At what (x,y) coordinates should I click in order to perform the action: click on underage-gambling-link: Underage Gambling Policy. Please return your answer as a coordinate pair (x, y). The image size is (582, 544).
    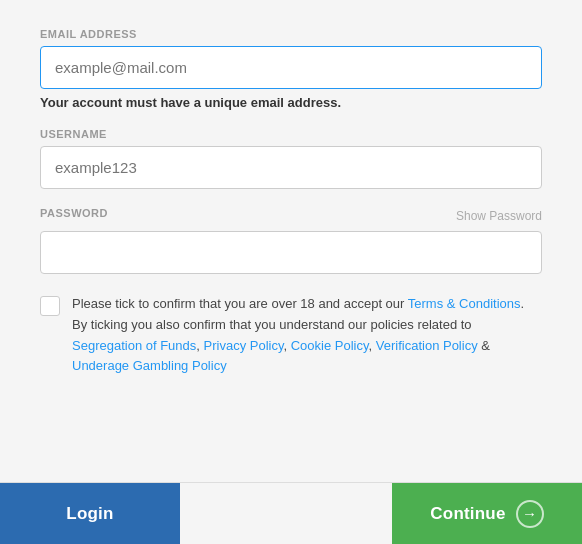
    Looking at the image, I should click on (150, 366).